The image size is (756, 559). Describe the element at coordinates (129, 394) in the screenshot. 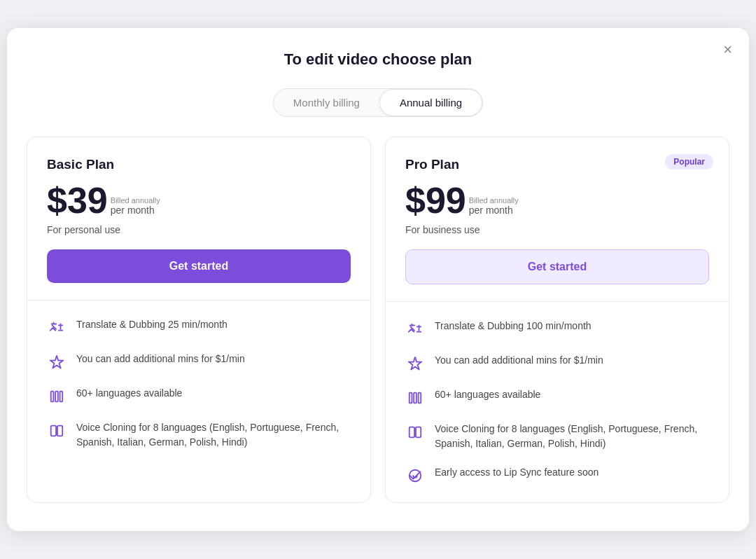

I see `basic-feature-languages: 60+ languages available` at that location.